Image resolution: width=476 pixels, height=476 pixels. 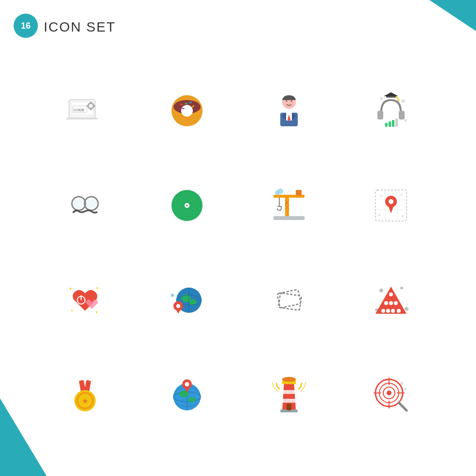 I want to click on icon-cell-card, so click(x=289, y=300).